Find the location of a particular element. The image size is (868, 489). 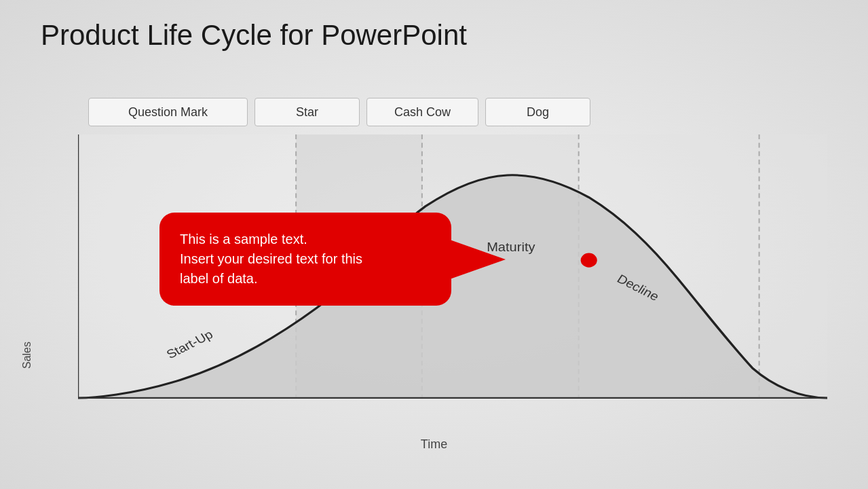

x-axis-label: Time is located at coordinates (434, 444).